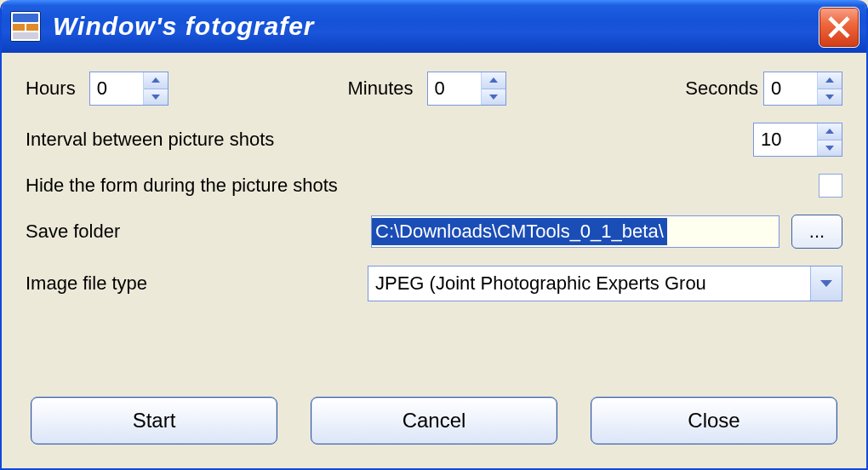  Describe the element at coordinates (97, 89) in the screenshot. I see `hours-group: Hours` at that location.